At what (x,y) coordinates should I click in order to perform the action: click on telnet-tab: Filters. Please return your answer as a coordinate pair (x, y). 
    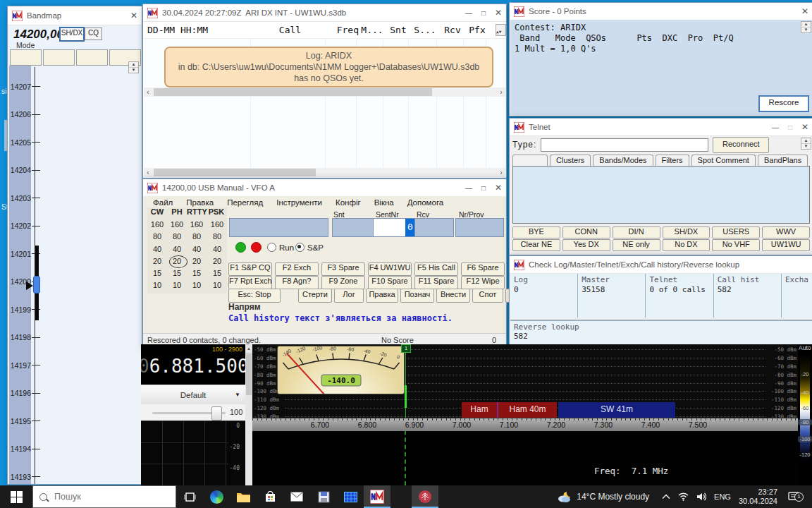
    Looking at the image, I should click on (672, 161).